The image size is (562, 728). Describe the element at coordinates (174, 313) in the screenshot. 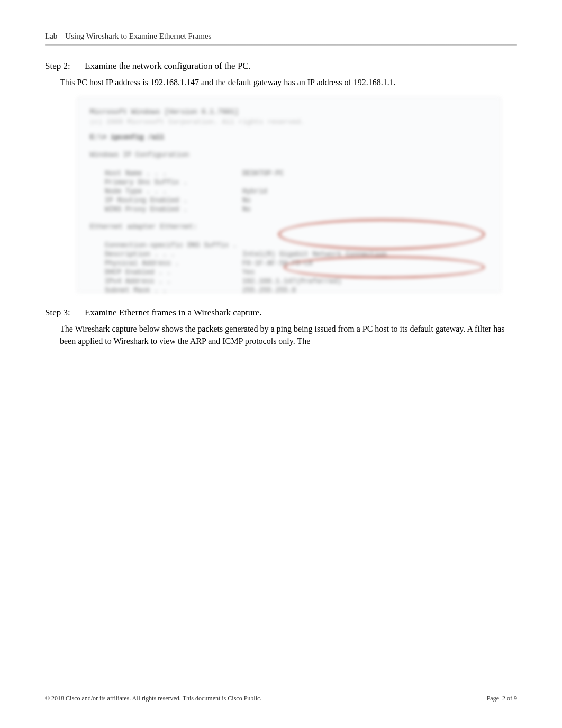

I see `step-3-title: Examine Ethernet frames in a Wireshark c…` at that location.